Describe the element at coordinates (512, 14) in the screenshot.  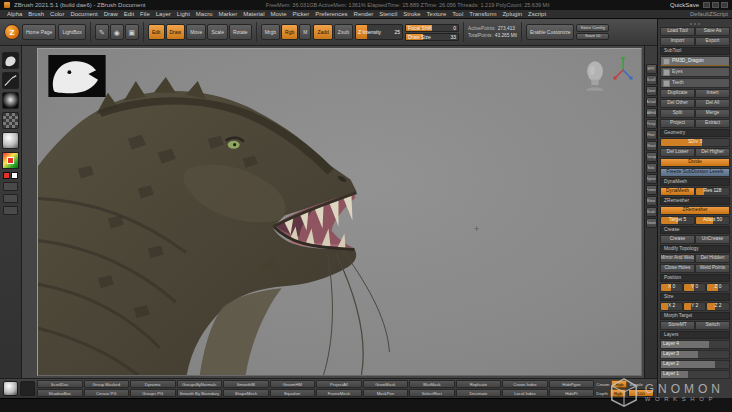
I see `menu-item: Zplugin` at that location.